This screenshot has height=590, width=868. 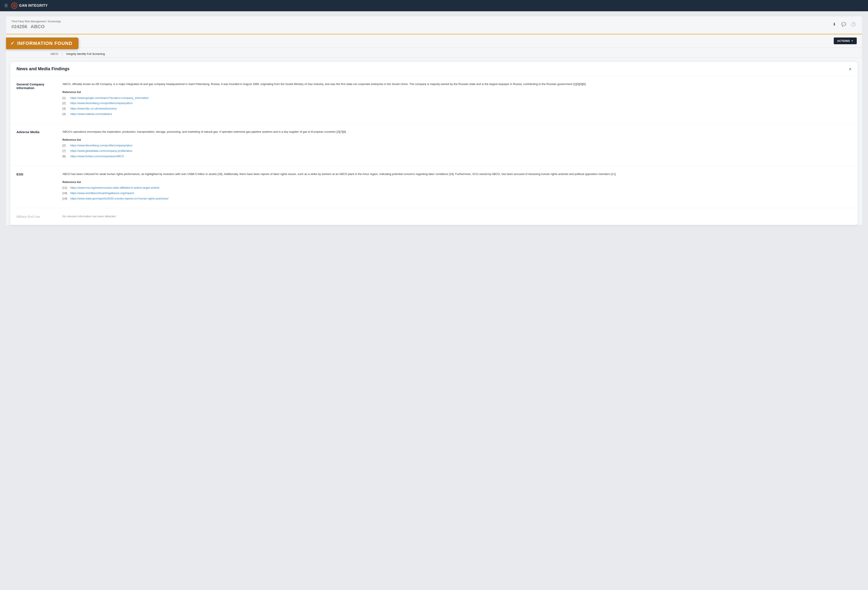 What do you see at coordinates (434, 41) in the screenshot?
I see `review-bar: REVIEW INFORMATION ACTIONS` at bounding box center [434, 41].